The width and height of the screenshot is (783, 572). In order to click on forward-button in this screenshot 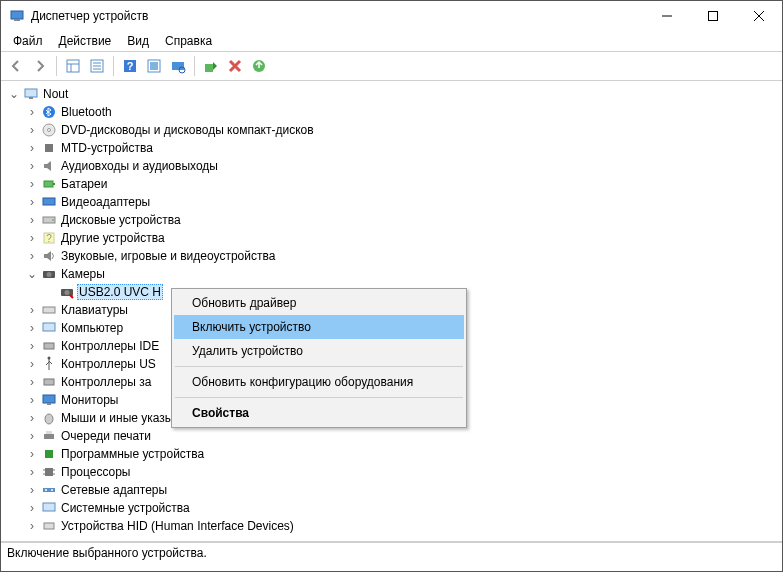, I will do `click(40, 66)`.